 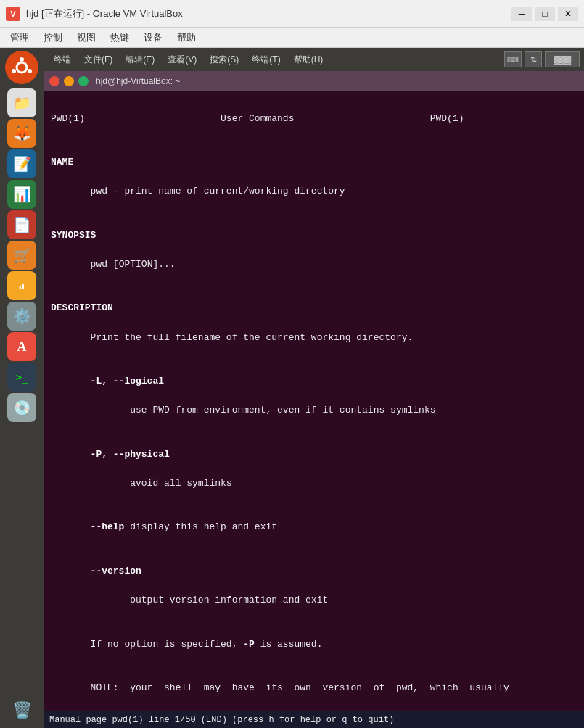 I want to click on menu-devices: 设备, so click(x=153, y=38).